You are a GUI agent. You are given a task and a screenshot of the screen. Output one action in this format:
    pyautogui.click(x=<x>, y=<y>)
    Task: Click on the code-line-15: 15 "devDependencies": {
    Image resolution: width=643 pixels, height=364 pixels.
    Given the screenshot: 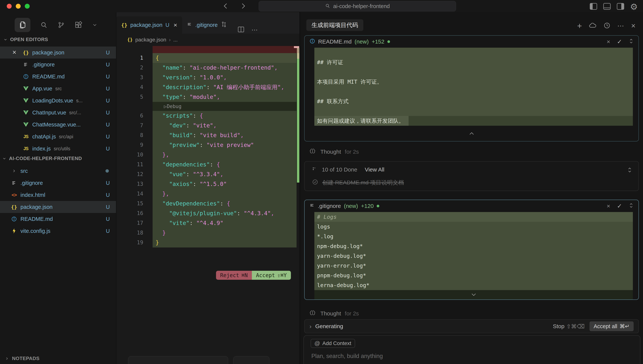 What is the action you would take?
    pyautogui.click(x=206, y=204)
    